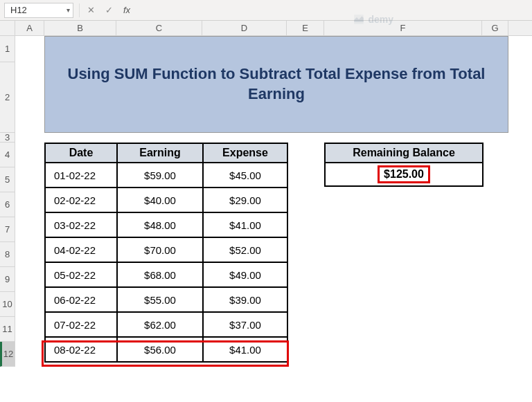  What do you see at coordinates (305, 28) in the screenshot?
I see `col-header-E: E` at bounding box center [305, 28].